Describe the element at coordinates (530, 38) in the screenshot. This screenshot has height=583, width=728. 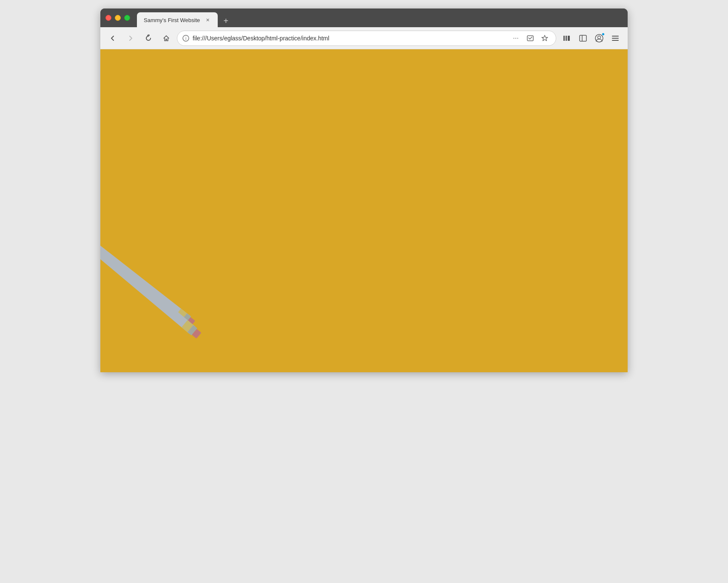
I see `pocket-icon` at that location.